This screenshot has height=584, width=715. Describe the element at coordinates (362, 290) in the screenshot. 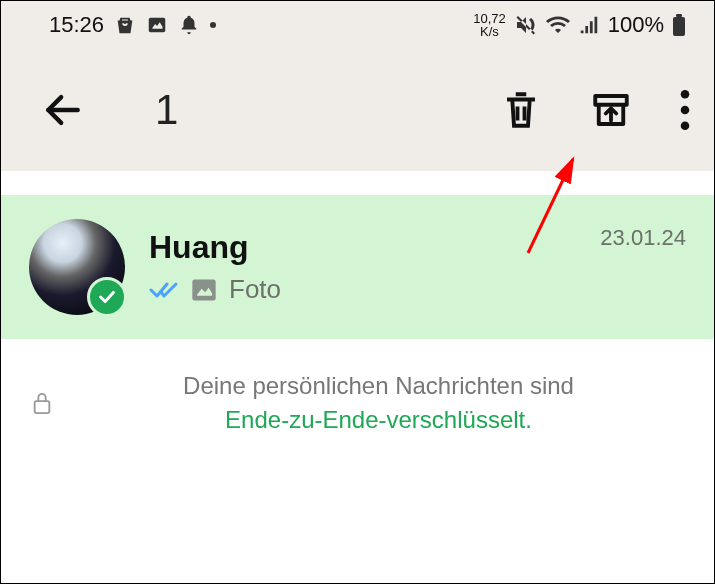

I see `chat-preview: Foto` at that location.